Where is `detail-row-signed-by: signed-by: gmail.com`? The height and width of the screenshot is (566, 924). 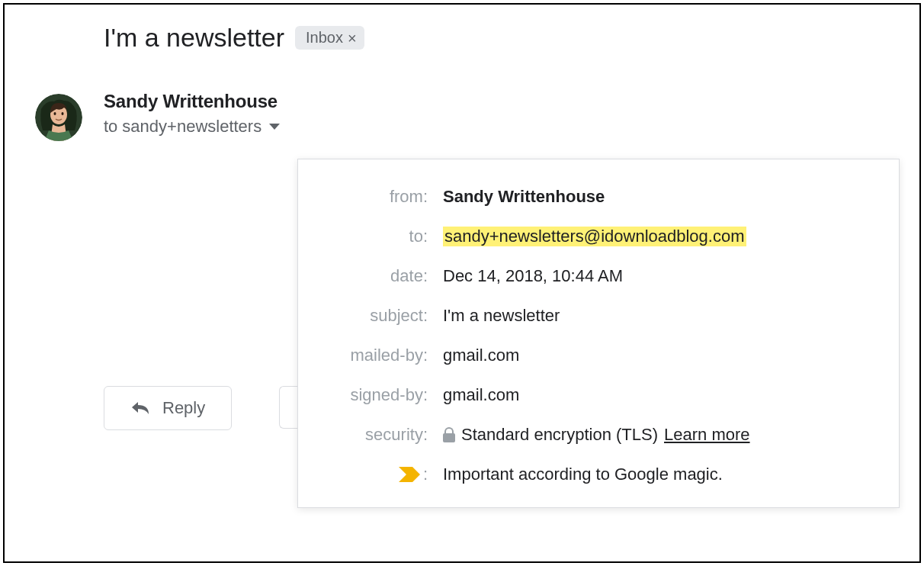
detail-row-signed-by: signed-by: gmail.com is located at coordinates (598, 395).